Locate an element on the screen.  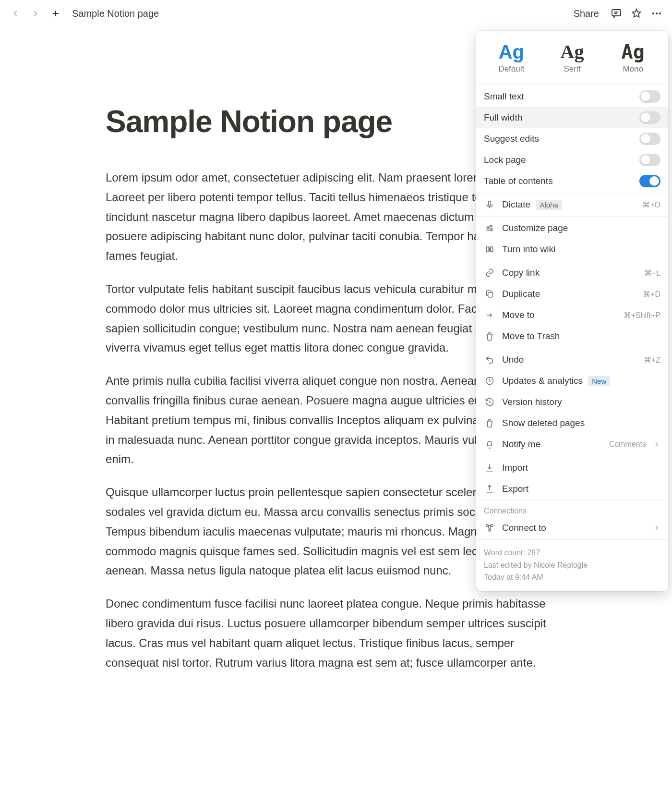
last-edited: Last edited by Nicole Replogle is located at coordinates (572, 565).